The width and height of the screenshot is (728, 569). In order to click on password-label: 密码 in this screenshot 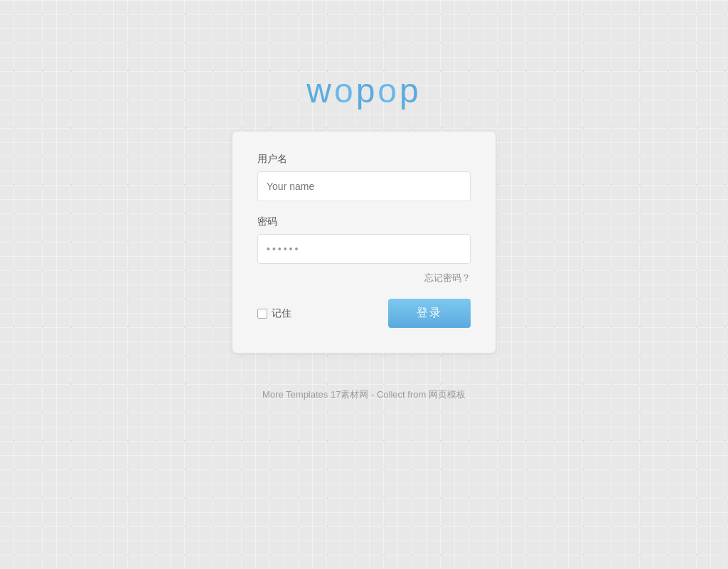, I will do `click(364, 222)`.